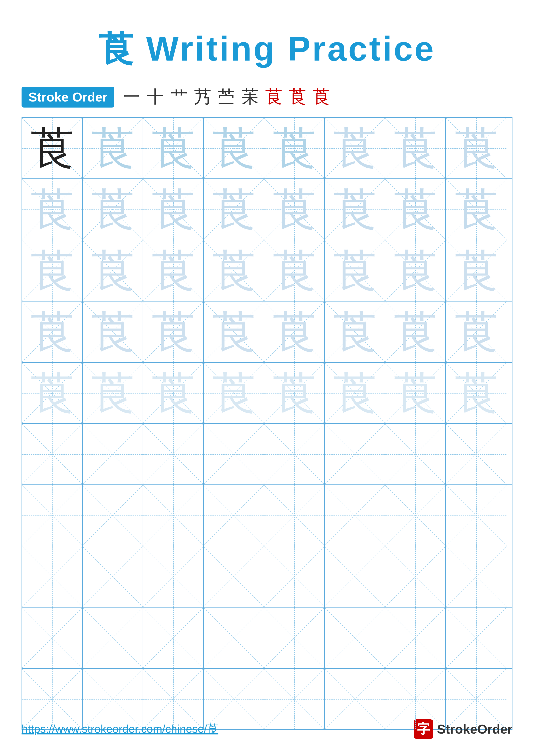 The height and width of the screenshot is (756, 534). I want to click on cell-2-5: 莨, so click(294, 209).